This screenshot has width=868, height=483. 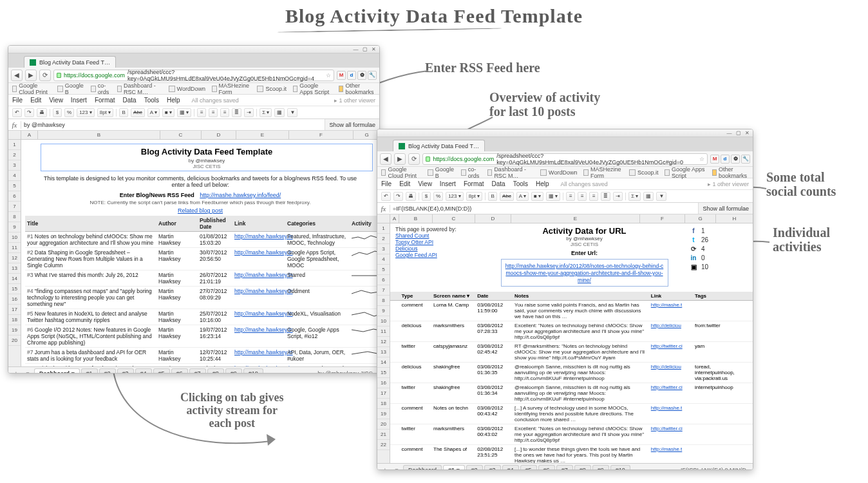 What do you see at coordinates (105, 100) in the screenshot?
I see `menu-format: Format` at bounding box center [105, 100].